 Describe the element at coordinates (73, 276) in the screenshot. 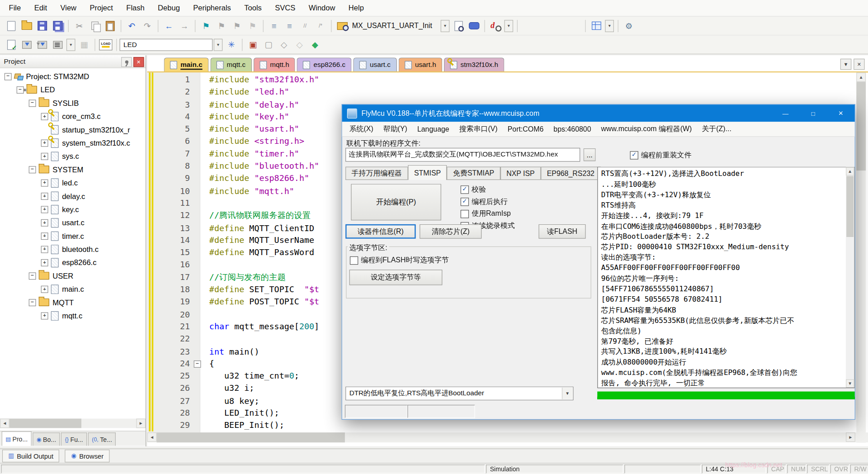

I see `tree-item-user: −USER` at that location.